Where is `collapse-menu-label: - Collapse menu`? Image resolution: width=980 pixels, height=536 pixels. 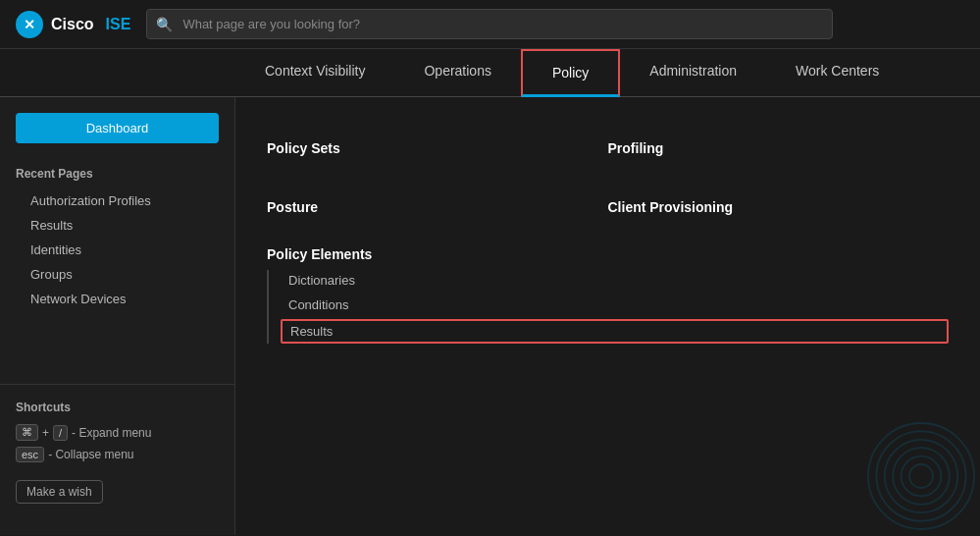
collapse-menu-label: - Collapse menu is located at coordinates (90, 455).